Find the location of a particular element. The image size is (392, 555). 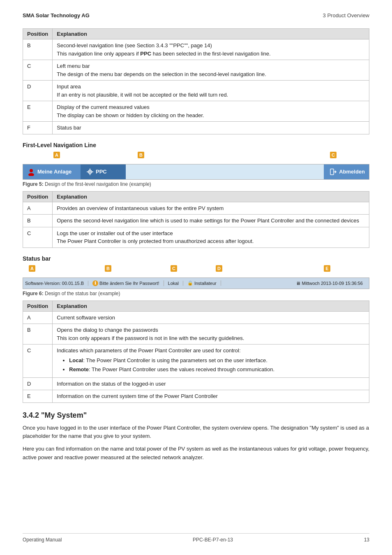

exp-c3: Indicates which parameters of the Power … is located at coordinates (211, 361).